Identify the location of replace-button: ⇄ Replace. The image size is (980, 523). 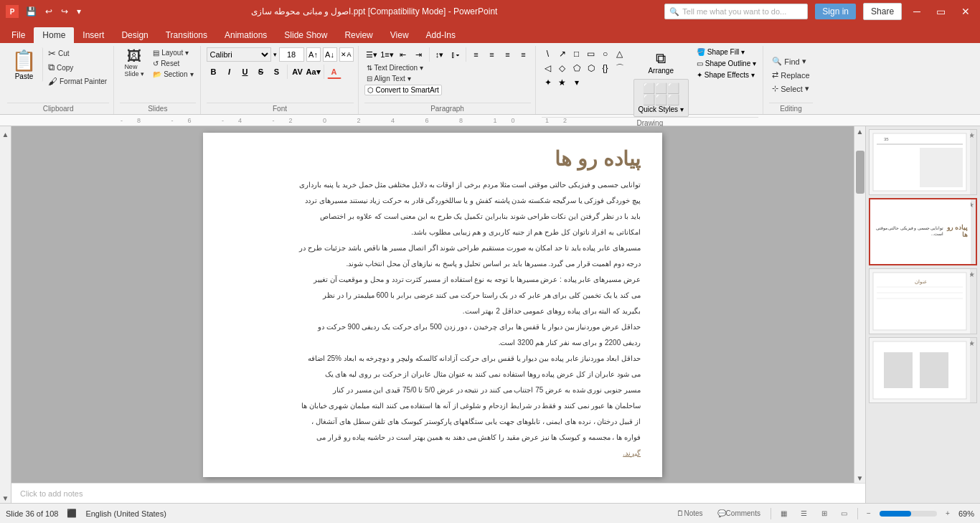
(791, 75).